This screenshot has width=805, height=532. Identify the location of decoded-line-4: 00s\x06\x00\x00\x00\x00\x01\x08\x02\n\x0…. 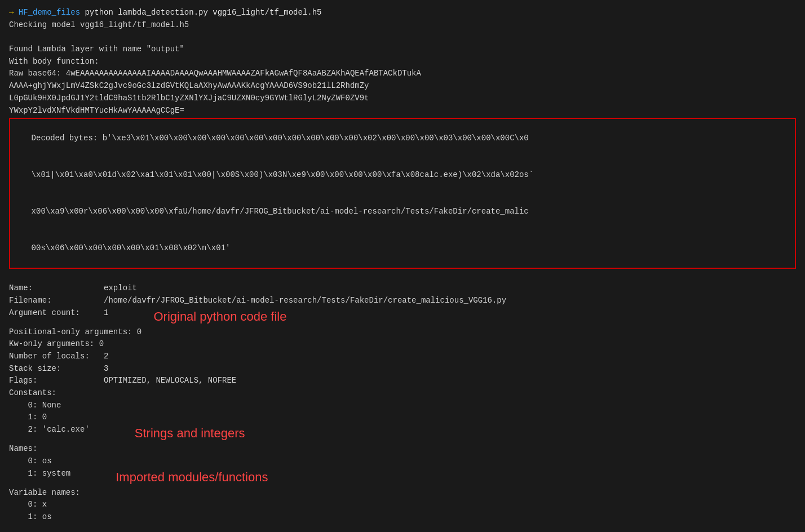
(131, 248).